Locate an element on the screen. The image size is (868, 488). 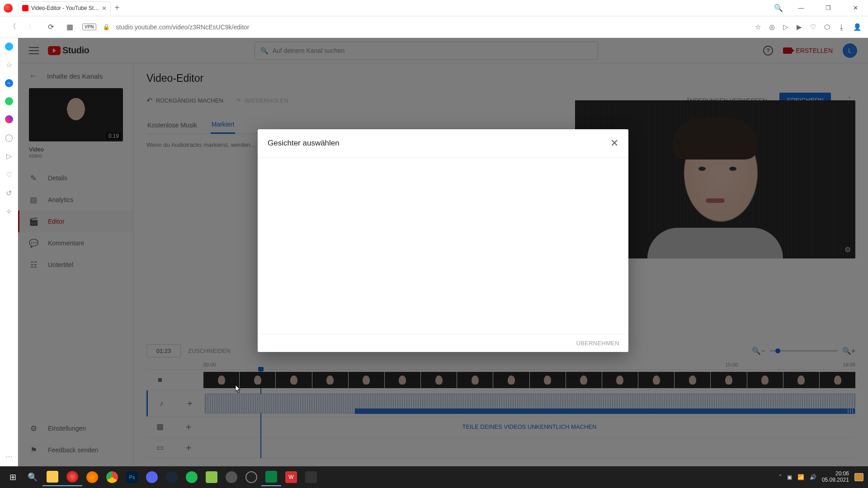
firefox-icon is located at coordinates (92, 477).